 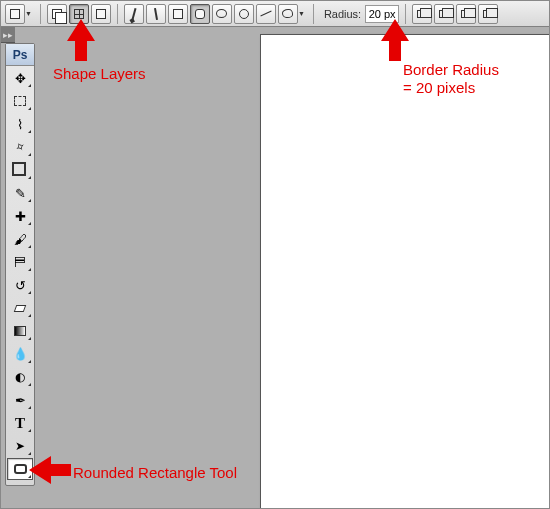 What do you see at coordinates (20, 285) in the screenshot?
I see `history-brush-tool: ↺` at bounding box center [20, 285].